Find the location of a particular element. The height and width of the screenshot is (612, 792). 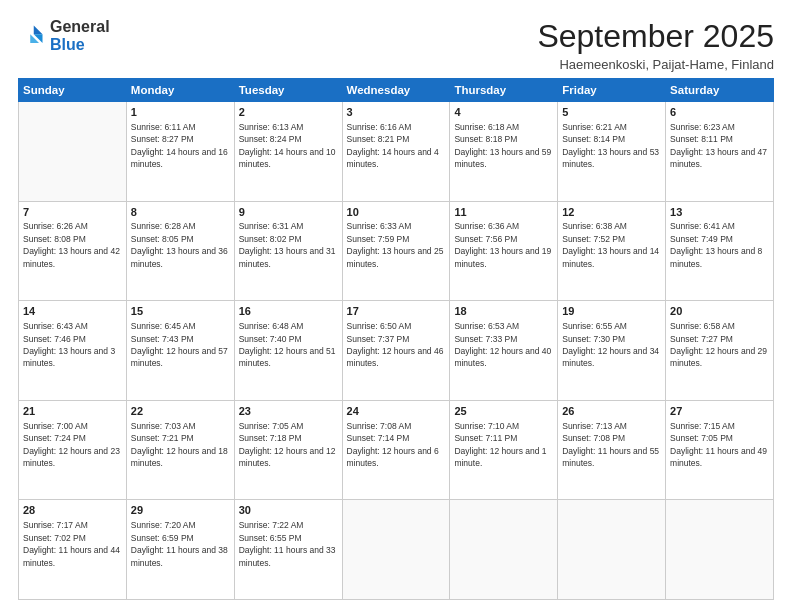

col-friday: Friday is located at coordinates (612, 90).